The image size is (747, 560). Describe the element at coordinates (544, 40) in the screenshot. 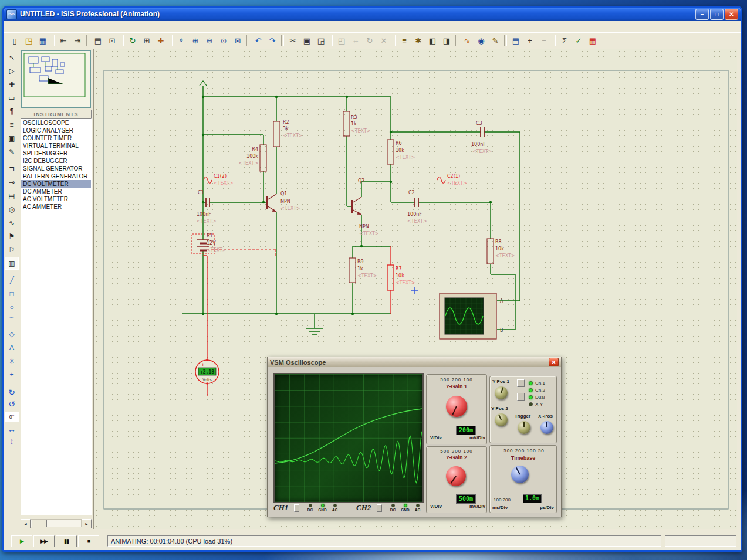

I see `remove-sheet-button: −` at that location.